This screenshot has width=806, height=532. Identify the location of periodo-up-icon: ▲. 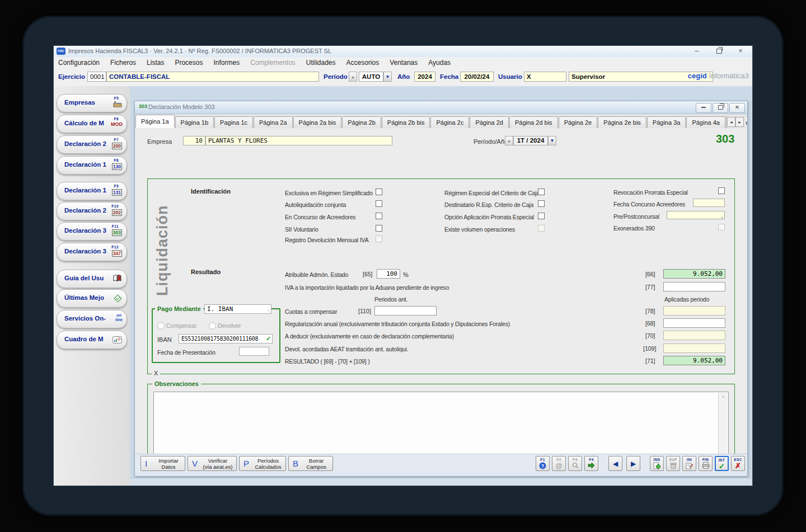
(353, 77).